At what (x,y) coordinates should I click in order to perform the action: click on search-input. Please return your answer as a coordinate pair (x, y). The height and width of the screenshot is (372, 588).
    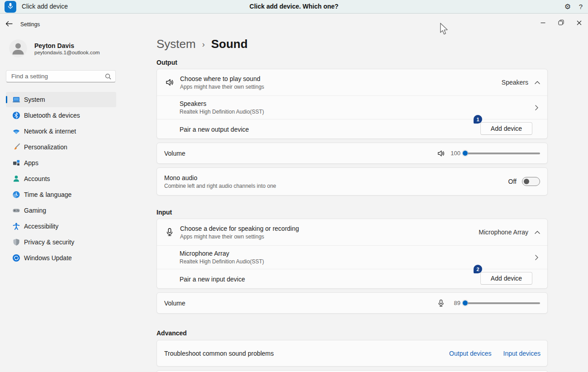
    Looking at the image, I should click on (52, 76).